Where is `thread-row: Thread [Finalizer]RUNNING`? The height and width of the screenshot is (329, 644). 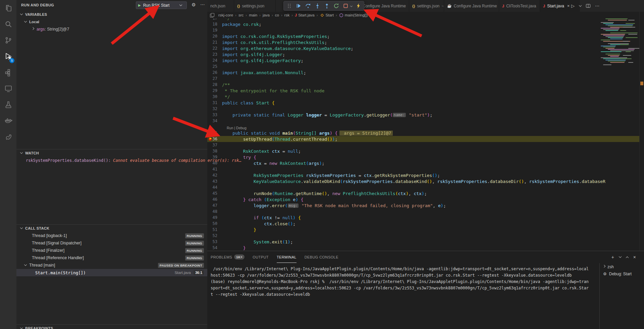
thread-row: Thread [Finalizer]RUNNING is located at coordinates (112, 250).